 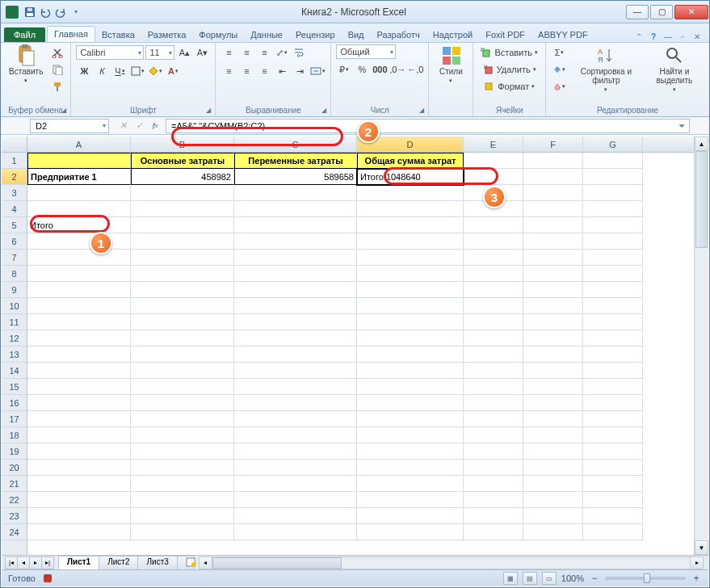 What do you see at coordinates (645, 578) in the screenshot?
I see `zoom-slider` at bounding box center [645, 578].